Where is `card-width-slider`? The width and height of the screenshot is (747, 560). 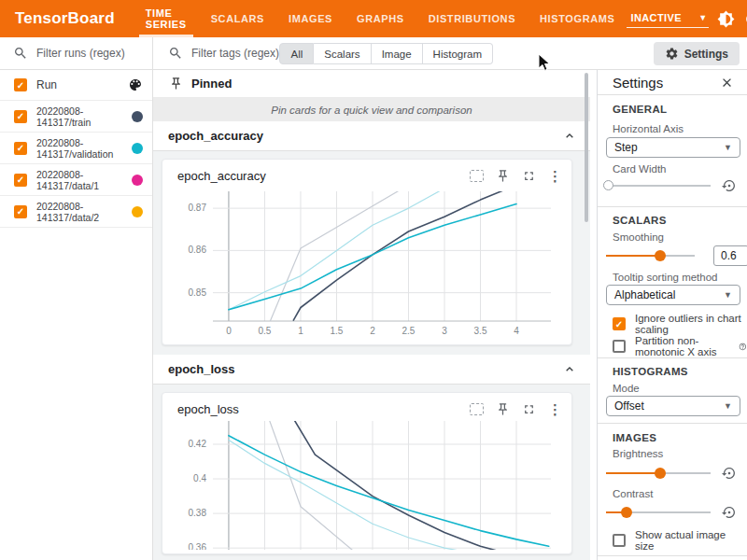 card-width-slider is located at coordinates (658, 186).